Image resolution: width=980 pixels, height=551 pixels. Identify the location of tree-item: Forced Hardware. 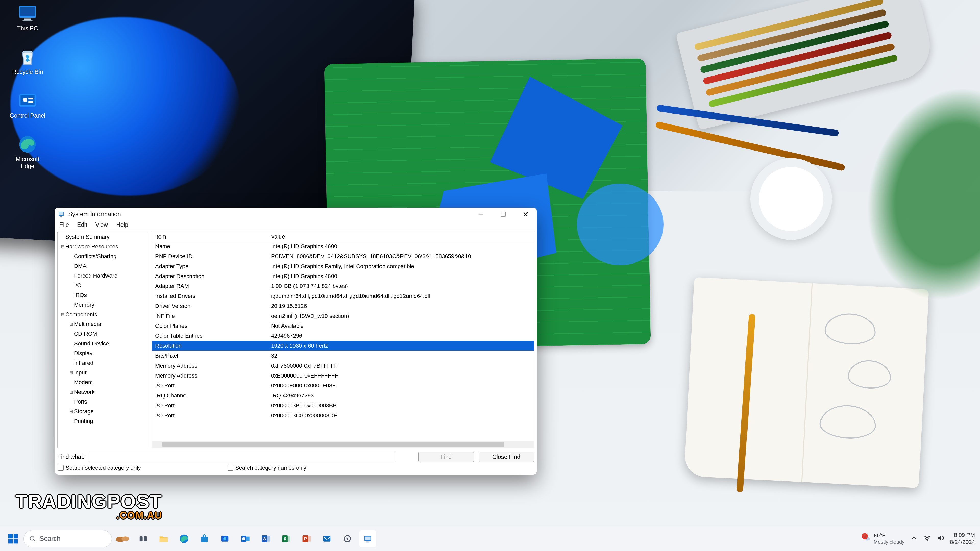
(103, 276).